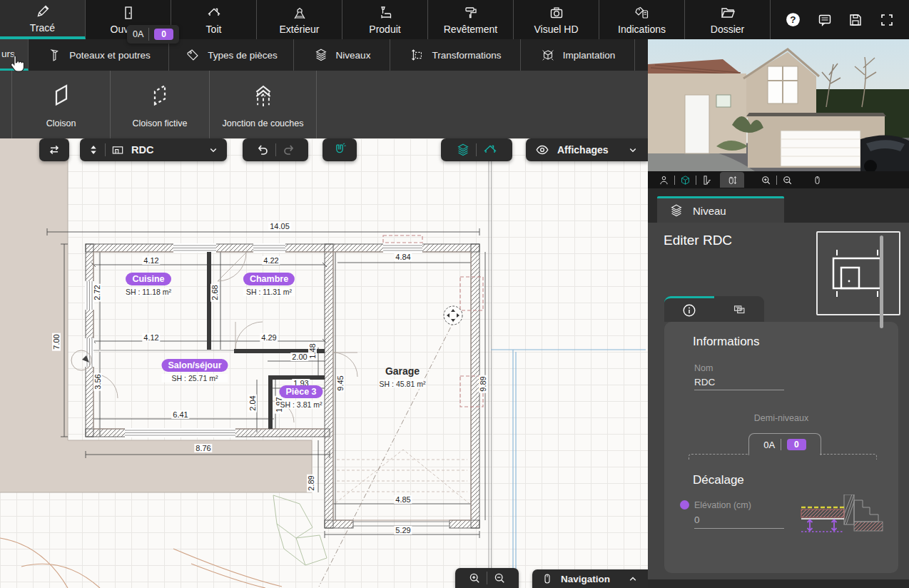  I want to click on tool-label: Jonction de couches, so click(263, 123).